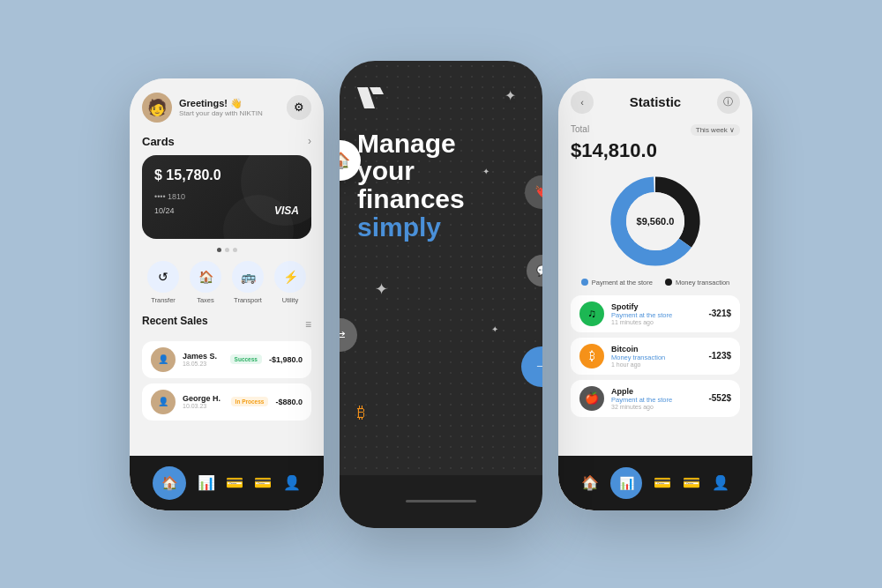 This screenshot has width=882, height=588. Describe the element at coordinates (655, 102) in the screenshot. I see `stat-title: Statistic` at that location.